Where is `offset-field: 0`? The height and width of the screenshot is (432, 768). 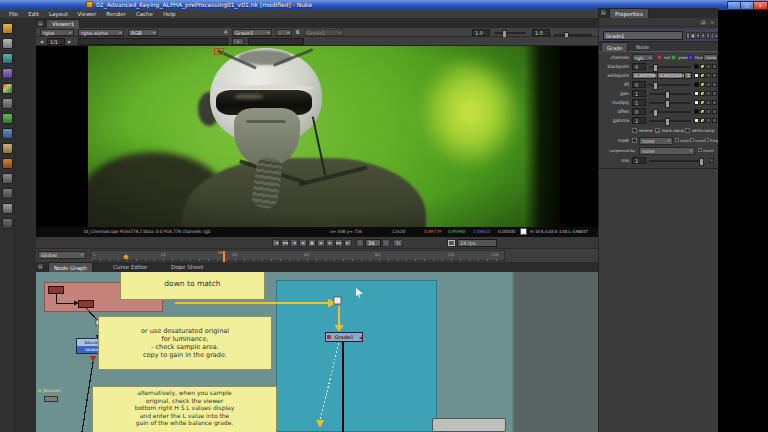
offset-field: 0 is located at coordinates (639, 112).